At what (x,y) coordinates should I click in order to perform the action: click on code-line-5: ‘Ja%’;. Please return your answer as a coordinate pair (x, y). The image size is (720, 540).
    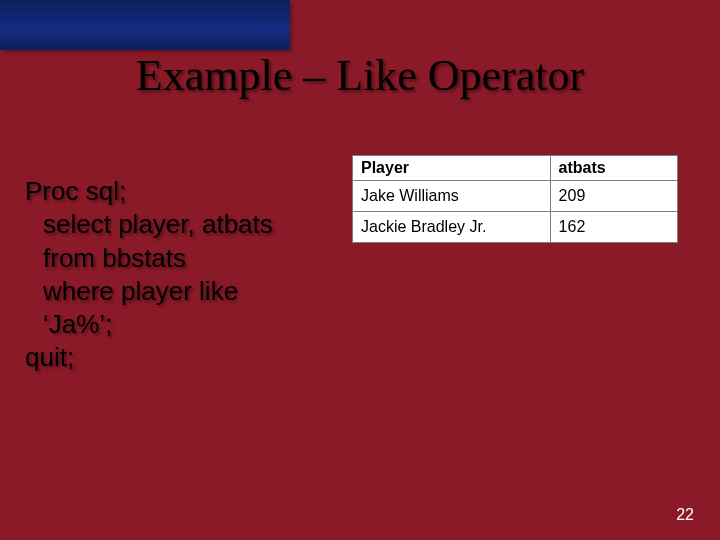
    Looking at the image, I should click on (180, 324).